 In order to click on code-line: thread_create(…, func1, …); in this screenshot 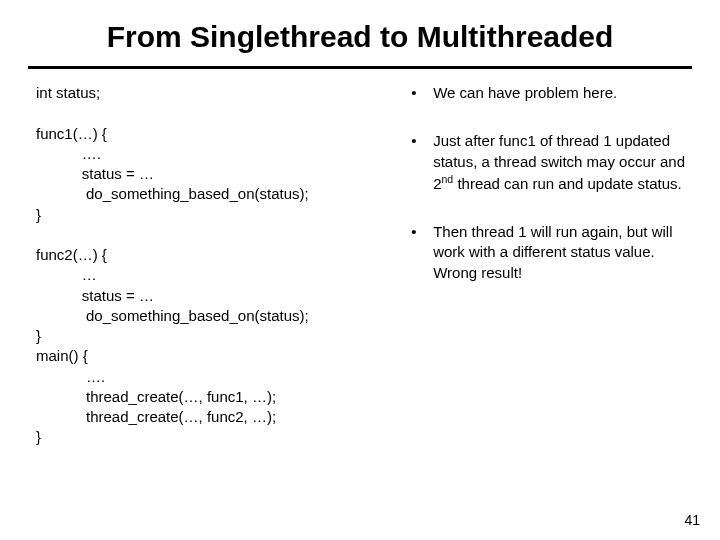, I will do `click(156, 396)`.